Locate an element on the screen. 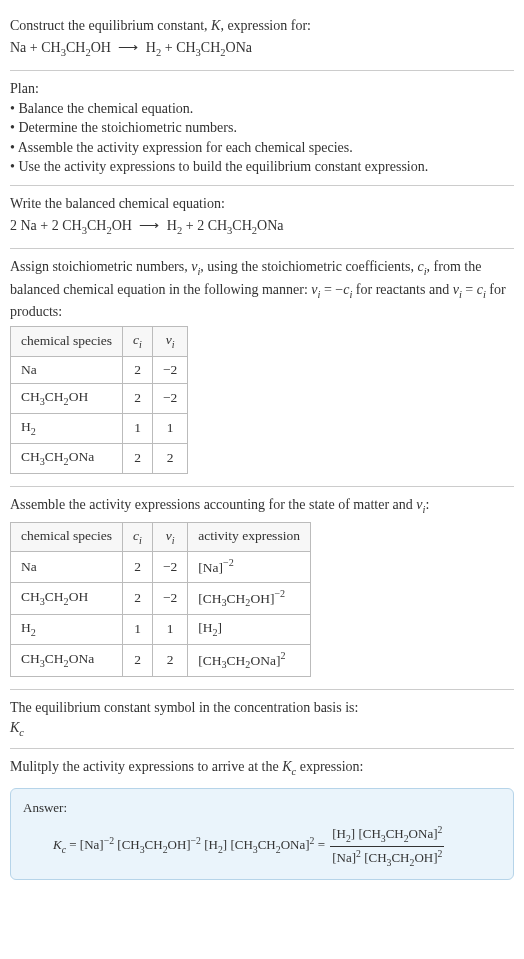  cell-nu: 1 is located at coordinates (170, 429).